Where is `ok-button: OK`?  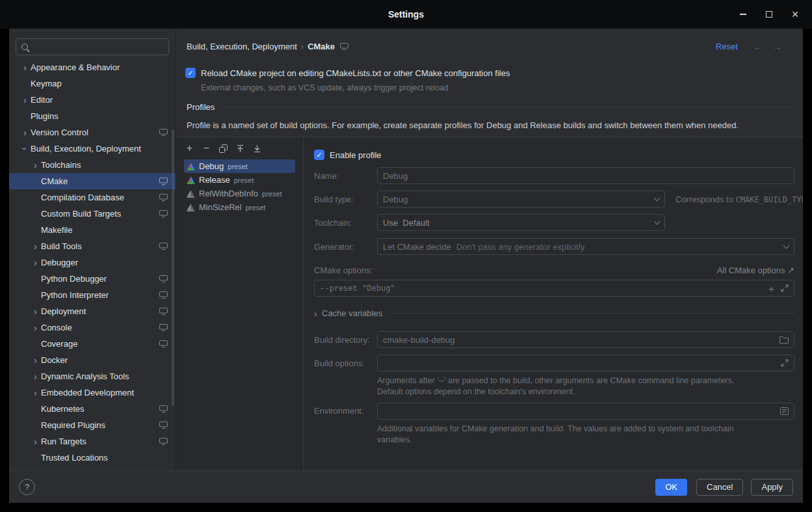 ok-button: OK is located at coordinates (671, 487).